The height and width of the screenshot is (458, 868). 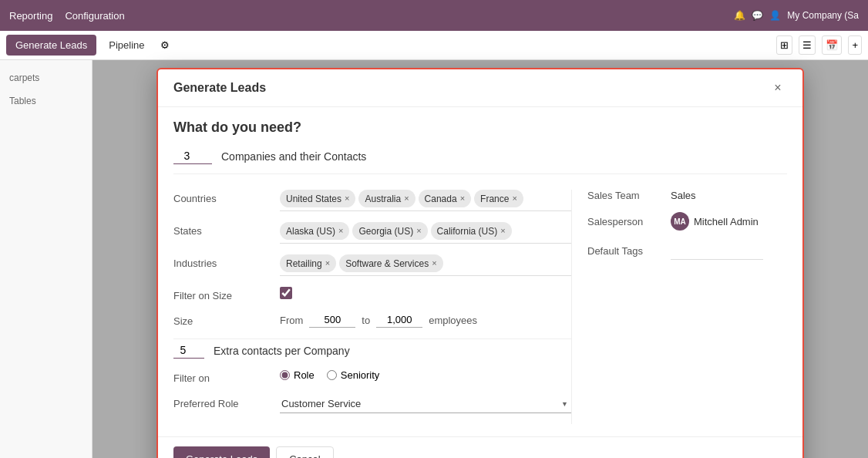 I want to click on tab-generate-leads: Generate Leads, so click(x=51, y=45).